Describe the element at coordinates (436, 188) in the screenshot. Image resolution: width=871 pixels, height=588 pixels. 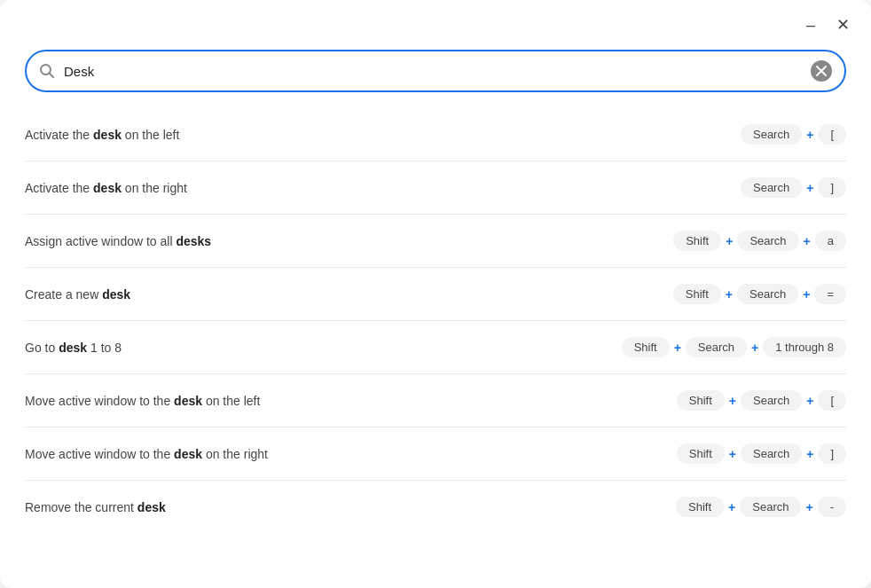
I see `result-row: Activate the desk on the rightSearch+]` at that location.